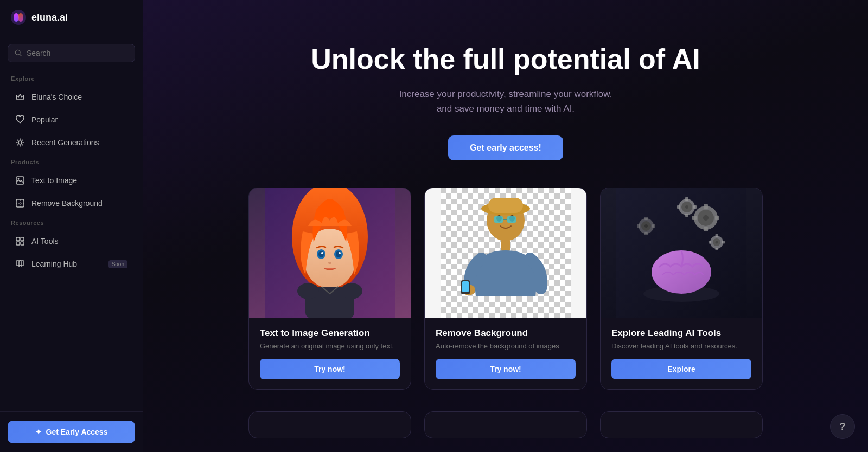  I want to click on rb-illustration, so click(506, 253).